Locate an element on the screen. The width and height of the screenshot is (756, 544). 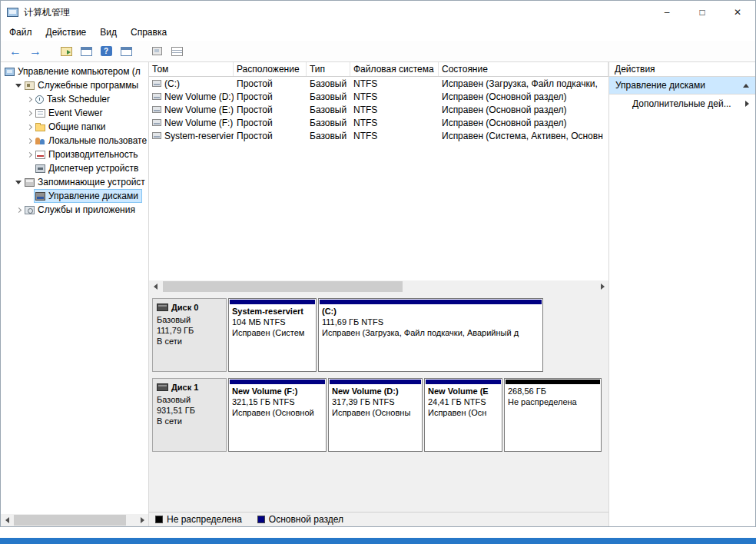
volume-row: New Volume (D:) Простой Базовый NTFS Исп… is located at coordinates (379, 97).